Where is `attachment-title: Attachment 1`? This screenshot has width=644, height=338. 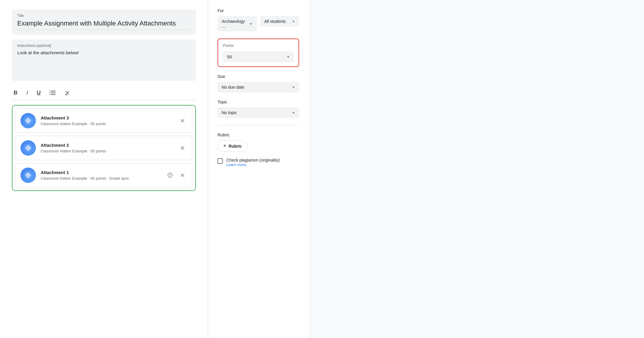 attachment-title: Attachment 1 is located at coordinates (103, 173).